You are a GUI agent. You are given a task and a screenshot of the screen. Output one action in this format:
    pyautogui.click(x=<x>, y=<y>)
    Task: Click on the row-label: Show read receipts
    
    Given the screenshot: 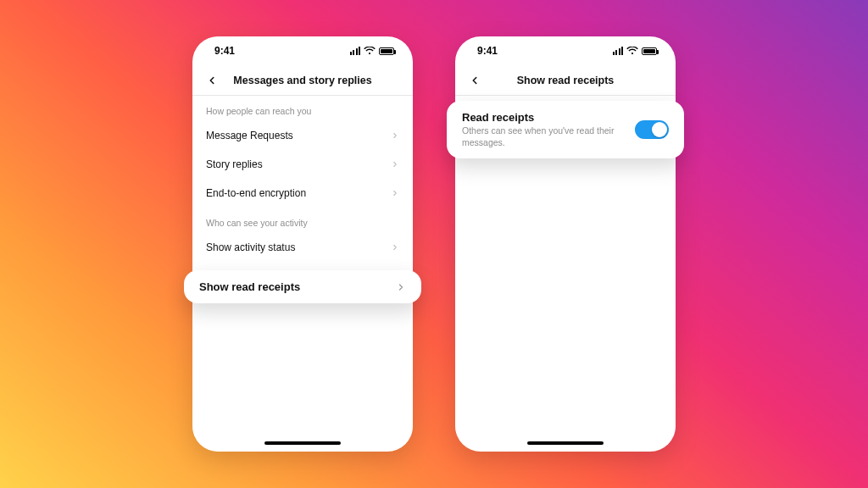 What is the action you would take?
    pyautogui.click(x=249, y=286)
    